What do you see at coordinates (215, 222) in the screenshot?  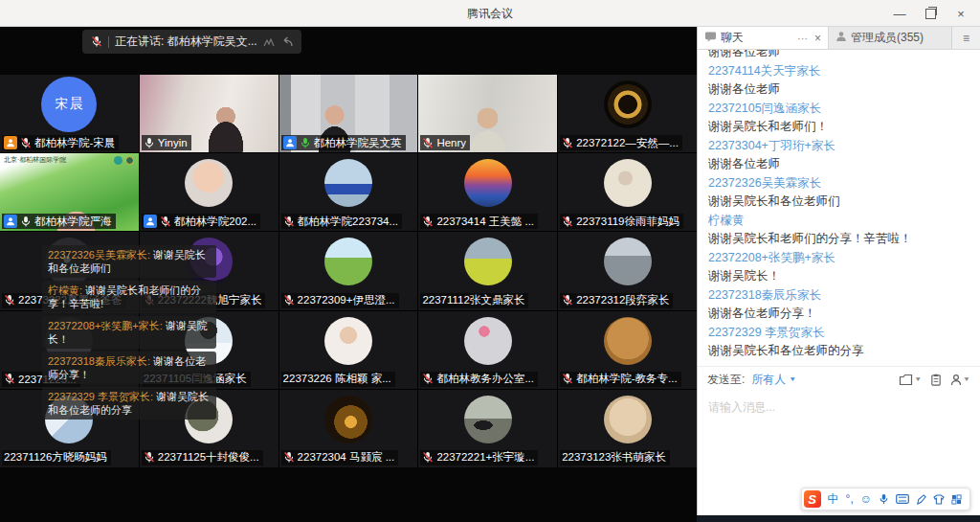 I see `participant-name: 都柏林学院202...` at bounding box center [215, 222].